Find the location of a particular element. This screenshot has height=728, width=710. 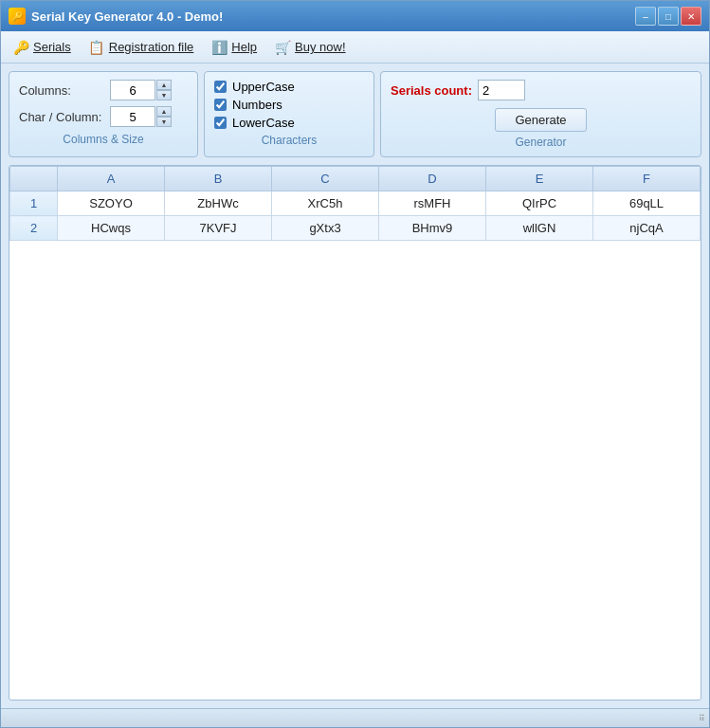

title-bar: 🔑 Serial Key Generator 4.0 - Demo! – □ ✕ is located at coordinates (355, 16).